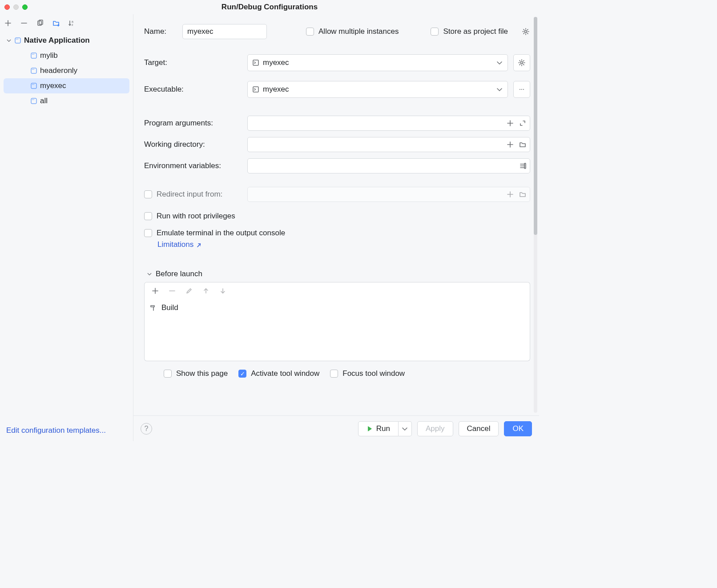 The height and width of the screenshot is (588, 717). I want to click on browse-folder-icon, so click(523, 145).